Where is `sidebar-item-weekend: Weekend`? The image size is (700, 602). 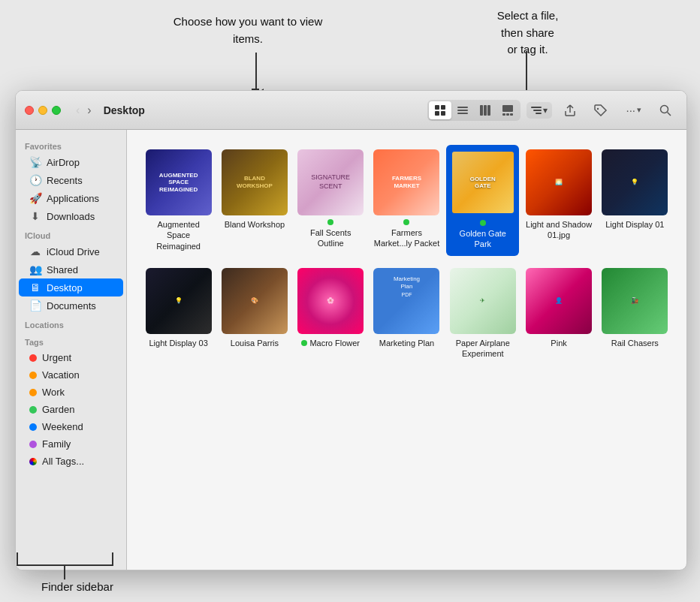
sidebar-item-weekend: Weekend is located at coordinates (71, 426).